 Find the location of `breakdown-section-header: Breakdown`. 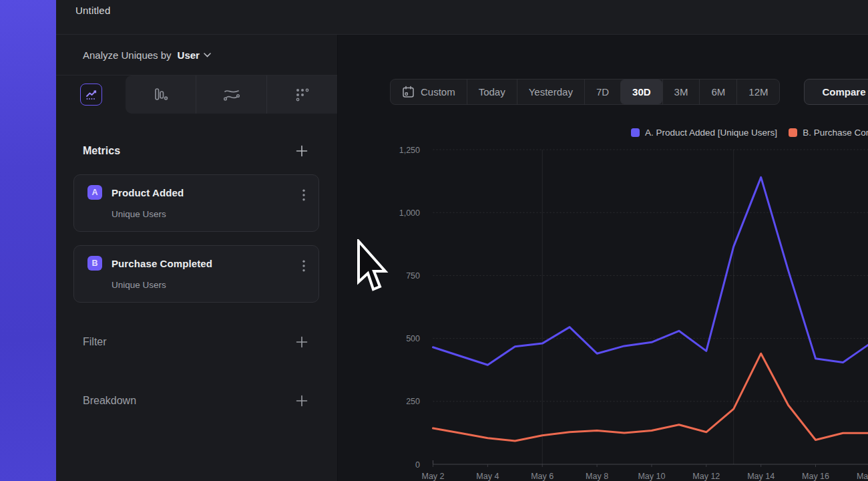

breakdown-section-header: Breakdown is located at coordinates (195, 401).